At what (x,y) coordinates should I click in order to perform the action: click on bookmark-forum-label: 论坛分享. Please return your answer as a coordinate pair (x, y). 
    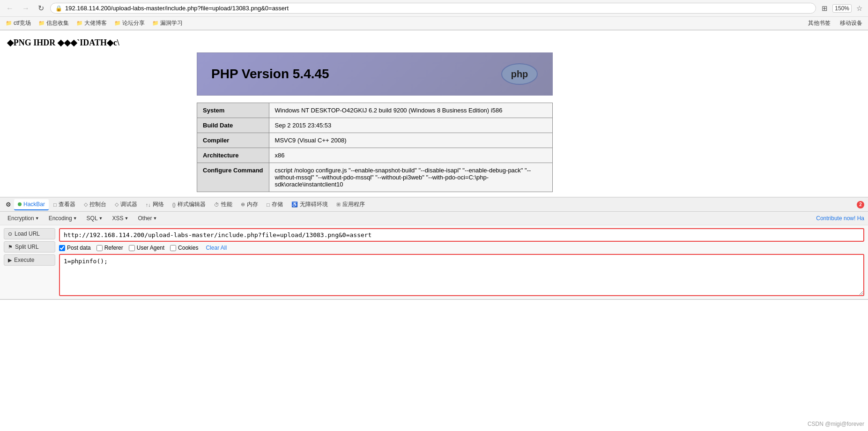
    Looking at the image, I should click on (134, 23).